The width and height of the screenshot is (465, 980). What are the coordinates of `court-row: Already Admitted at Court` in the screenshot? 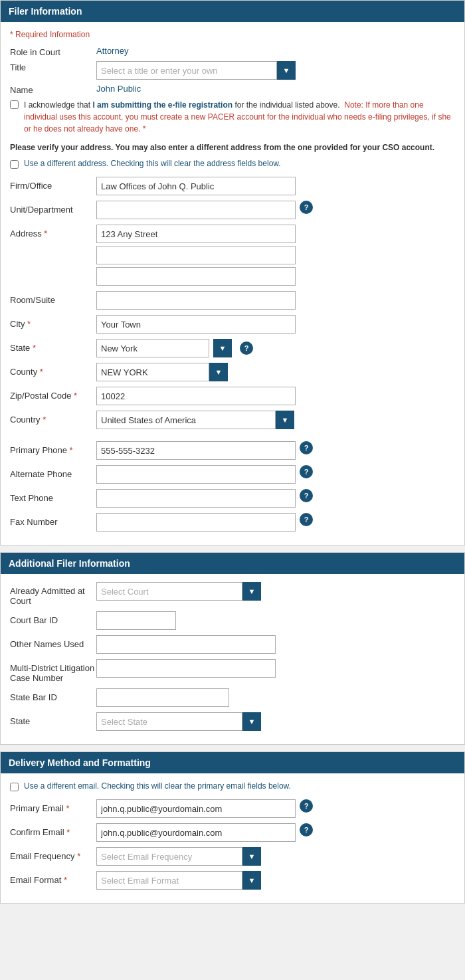 It's located at (232, 594).